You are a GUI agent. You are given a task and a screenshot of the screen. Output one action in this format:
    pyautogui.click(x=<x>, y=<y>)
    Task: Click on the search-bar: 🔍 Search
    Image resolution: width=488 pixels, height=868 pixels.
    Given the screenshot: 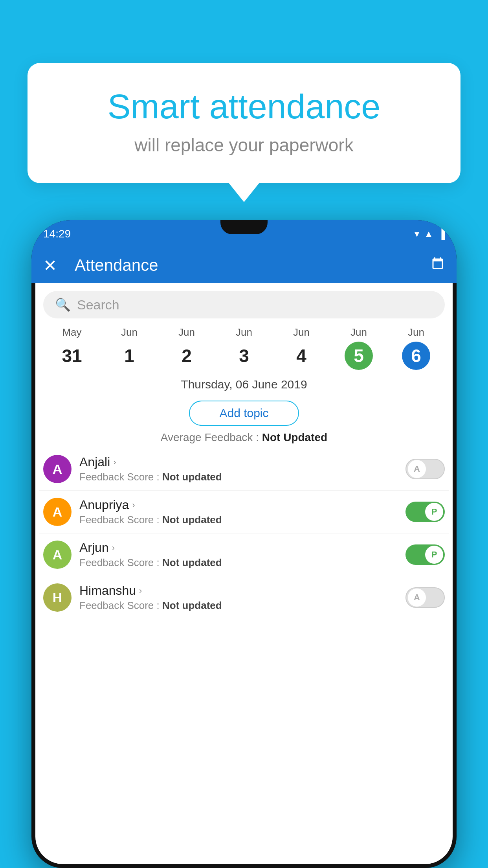 What is the action you would take?
    pyautogui.click(x=244, y=305)
    